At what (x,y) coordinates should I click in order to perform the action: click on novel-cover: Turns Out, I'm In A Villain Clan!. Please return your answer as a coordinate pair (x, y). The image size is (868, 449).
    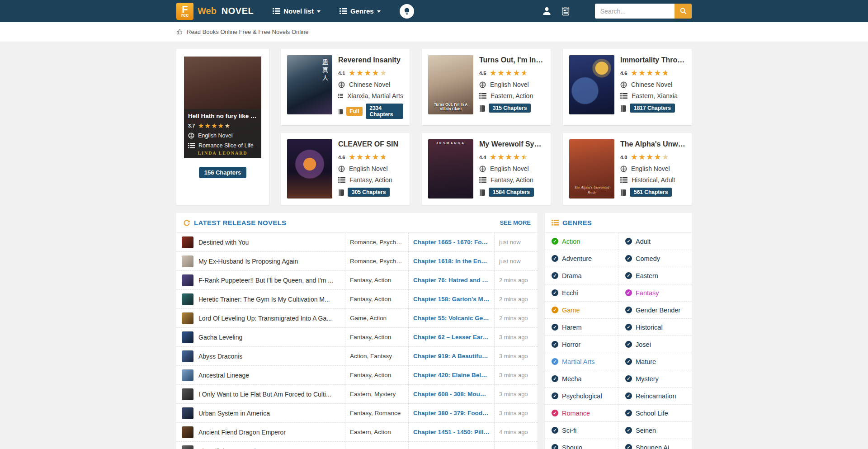
    Looking at the image, I should click on (451, 85).